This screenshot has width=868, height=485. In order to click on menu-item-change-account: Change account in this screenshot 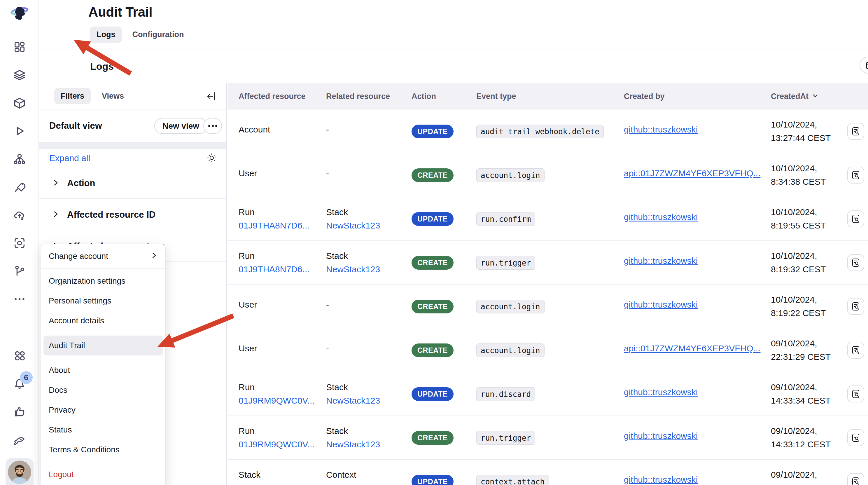, I will do `click(103, 256)`.